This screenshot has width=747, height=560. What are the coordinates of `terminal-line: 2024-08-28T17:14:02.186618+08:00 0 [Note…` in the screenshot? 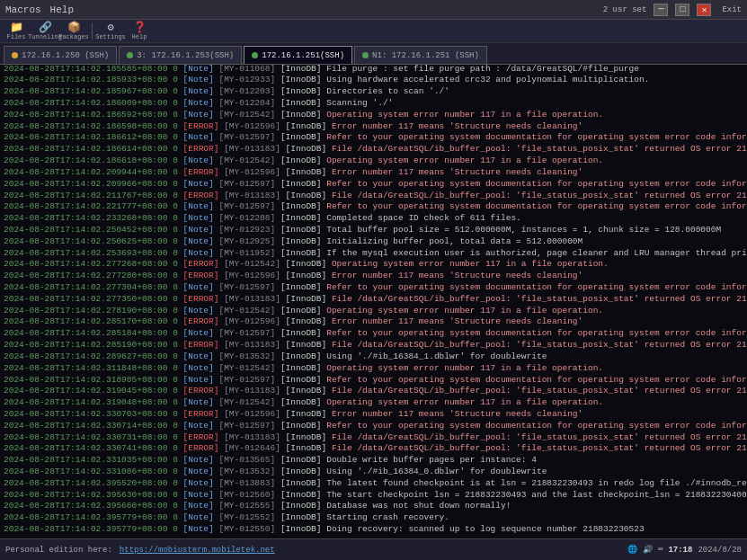 It's located at (374, 162).